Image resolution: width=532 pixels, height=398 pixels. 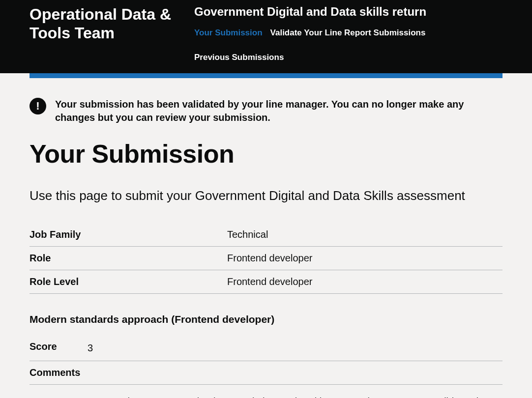 What do you see at coordinates (38, 106) in the screenshot?
I see `exclamation-icon: !` at bounding box center [38, 106].